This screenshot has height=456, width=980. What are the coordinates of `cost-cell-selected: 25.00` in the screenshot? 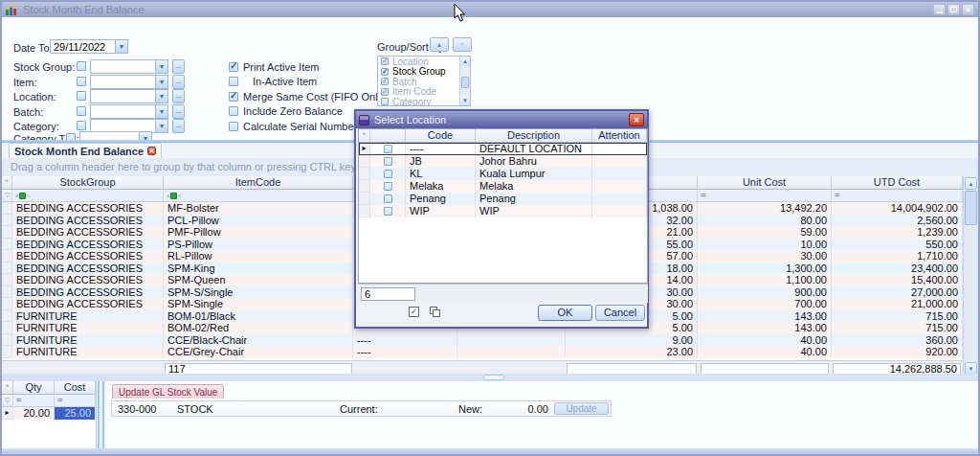 It's located at (75, 414).